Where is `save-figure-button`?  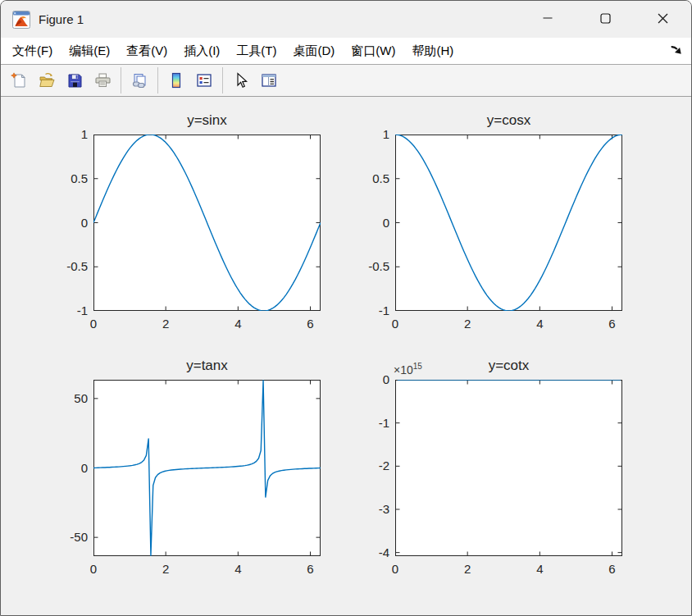
save-figure-button is located at coordinates (75, 80).